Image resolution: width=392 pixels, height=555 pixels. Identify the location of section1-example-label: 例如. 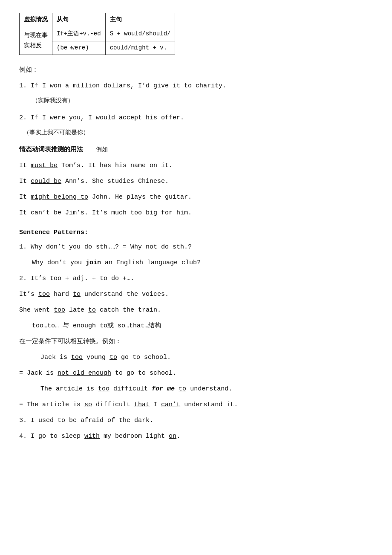
(102, 150).